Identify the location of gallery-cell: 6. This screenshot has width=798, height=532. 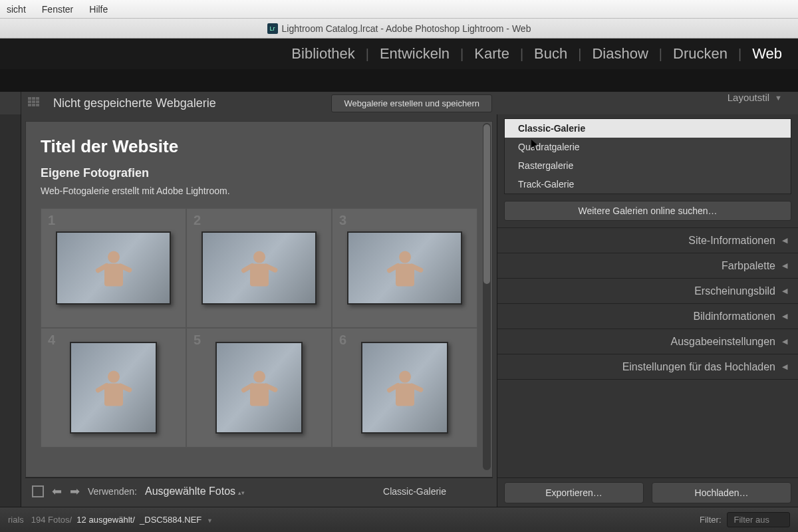
(404, 388).